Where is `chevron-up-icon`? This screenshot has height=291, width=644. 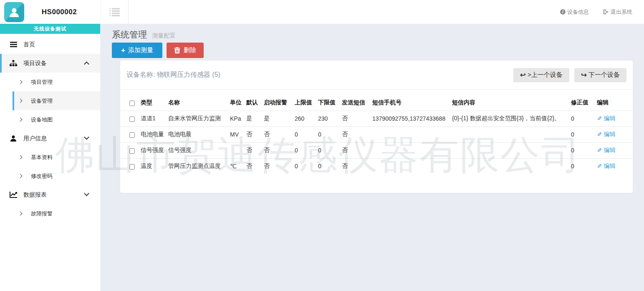
chevron-up-icon is located at coordinates (87, 64).